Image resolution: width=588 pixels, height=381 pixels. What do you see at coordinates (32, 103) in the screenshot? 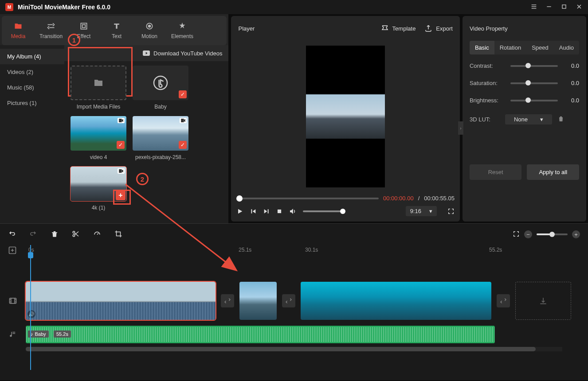
I see `sidebar-item-pictures: Pictures (1)` at bounding box center [32, 103].